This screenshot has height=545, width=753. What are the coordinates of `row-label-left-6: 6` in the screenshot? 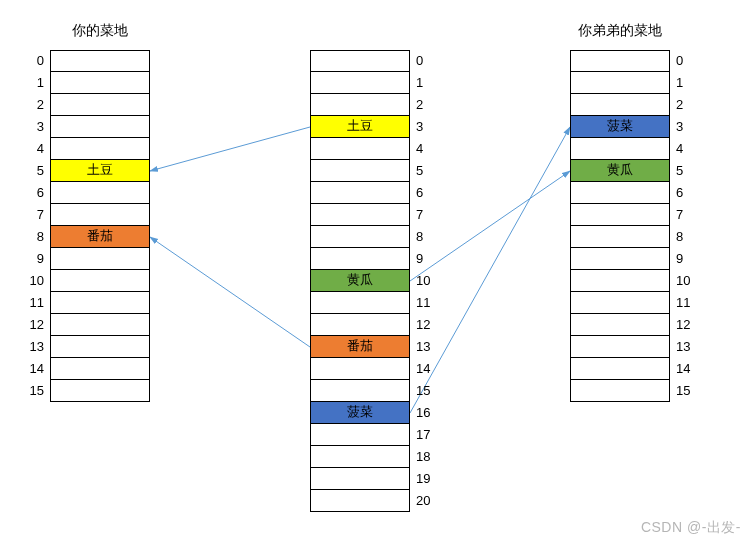 It's located at (32, 193).